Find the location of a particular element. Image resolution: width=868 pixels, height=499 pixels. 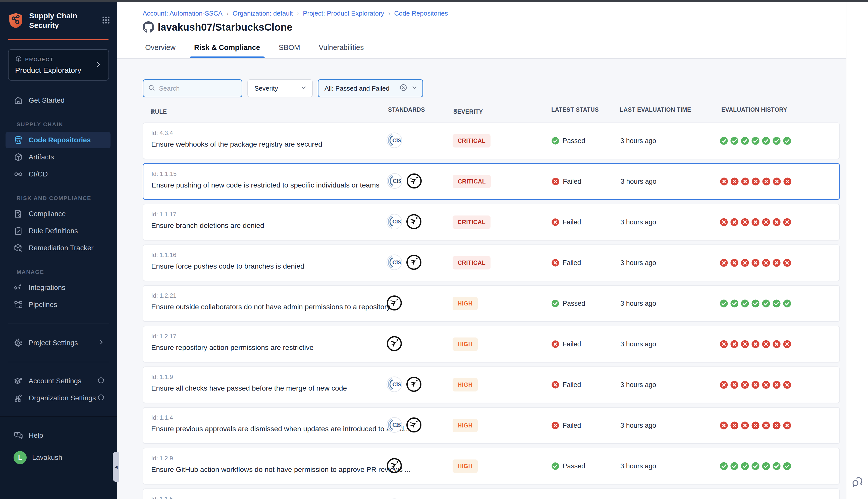

filter-bar: Severity All: Passed and Failed is located at coordinates (494, 88).